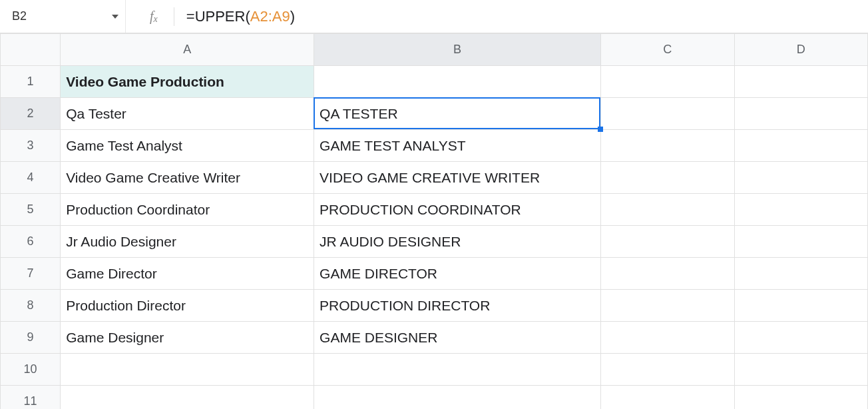  Describe the element at coordinates (270, 16) in the screenshot. I see `formula-text-range: A2:A9` at that location.